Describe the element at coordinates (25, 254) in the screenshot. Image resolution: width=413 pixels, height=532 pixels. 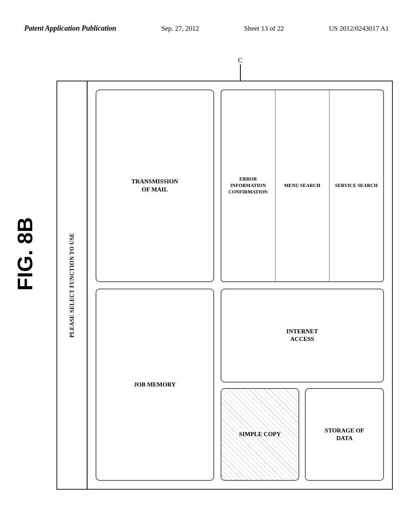
I see `figure-label: FIG. 8B` at that location.